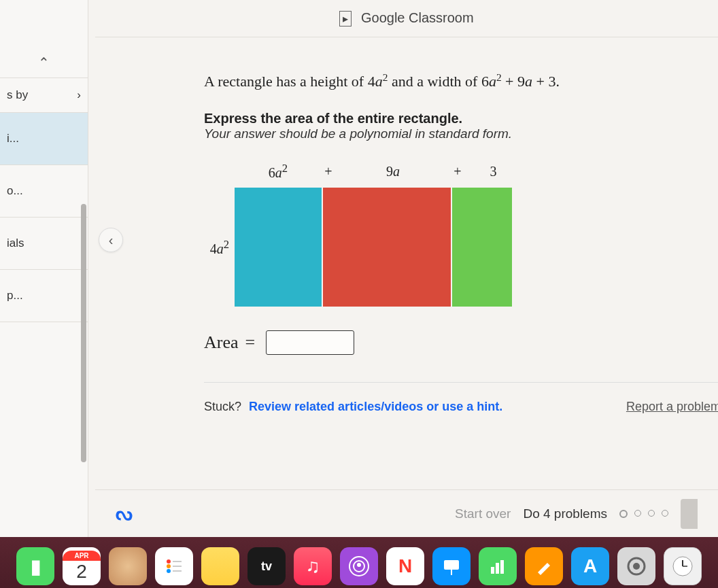 The height and width of the screenshot is (588, 718). Describe the element at coordinates (220, 566) in the screenshot. I see `notes-icon` at that location.